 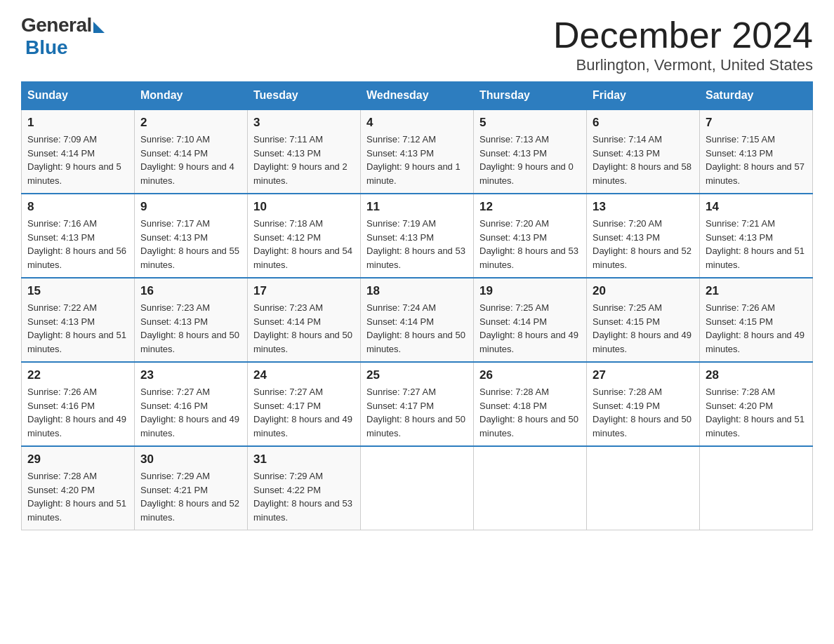 What do you see at coordinates (78, 207) in the screenshot?
I see `day-number: 8` at bounding box center [78, 207].